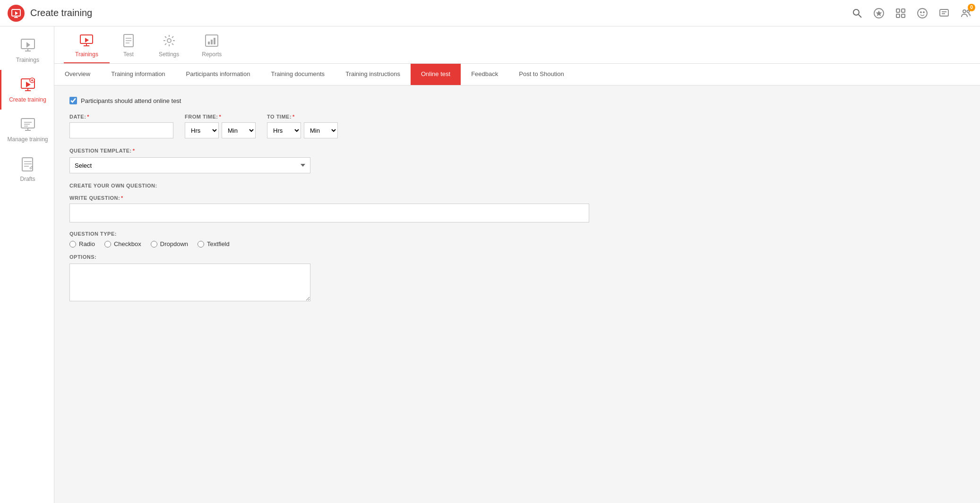  I want to click on from-time-required: *, so click(220, 117).